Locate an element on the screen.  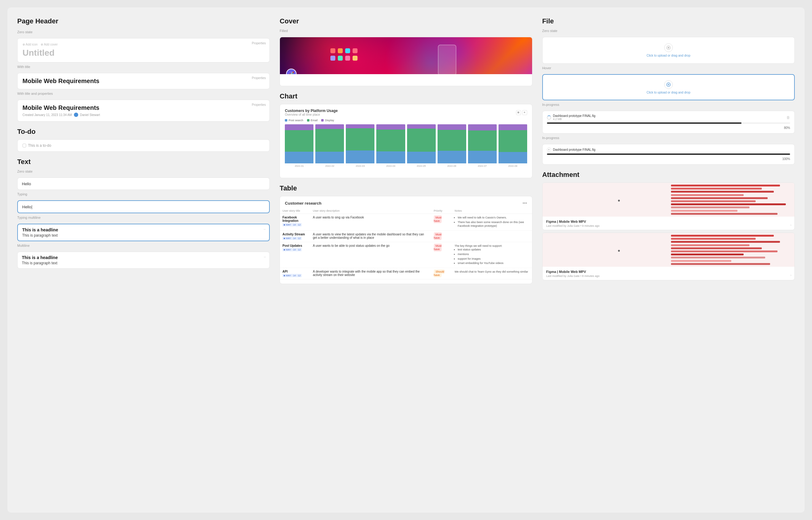
click-to-upload: Click to upload is located at coordinates (657, 55).